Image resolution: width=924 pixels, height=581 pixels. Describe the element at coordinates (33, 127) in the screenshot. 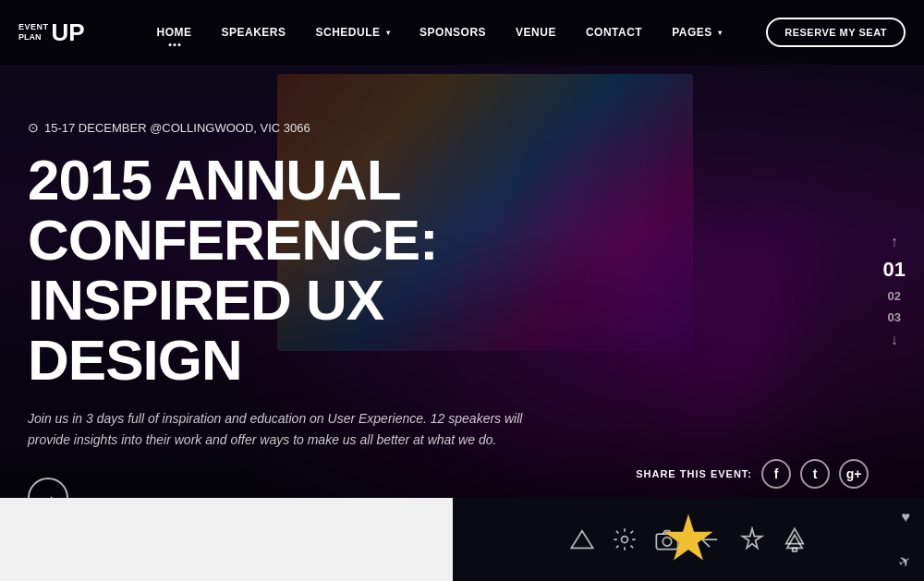

I see `pin-icon: ⊙` at that location.